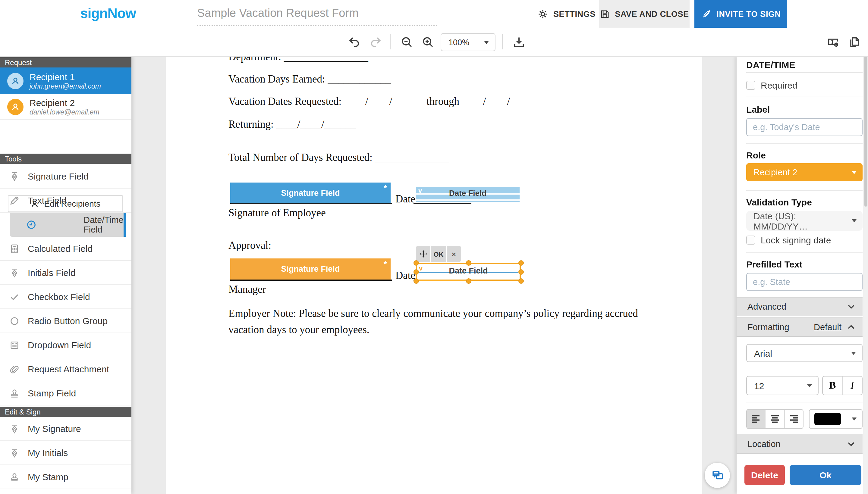 The width and height of the screenshot is (868, 494). I want to click on signature-field-recipient1: Signature Field *, so click(310, 193).